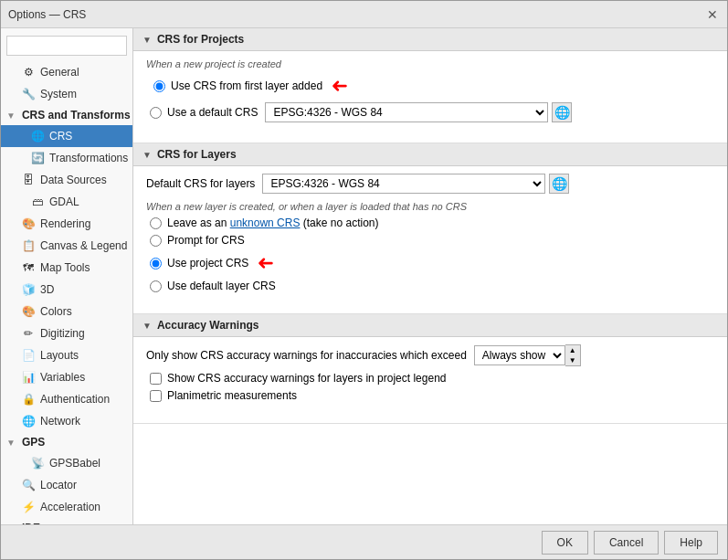 The width and height of the screenshot is (728, 560). I want to click on arrow-annotation-1: ➜, so click(340, 86).